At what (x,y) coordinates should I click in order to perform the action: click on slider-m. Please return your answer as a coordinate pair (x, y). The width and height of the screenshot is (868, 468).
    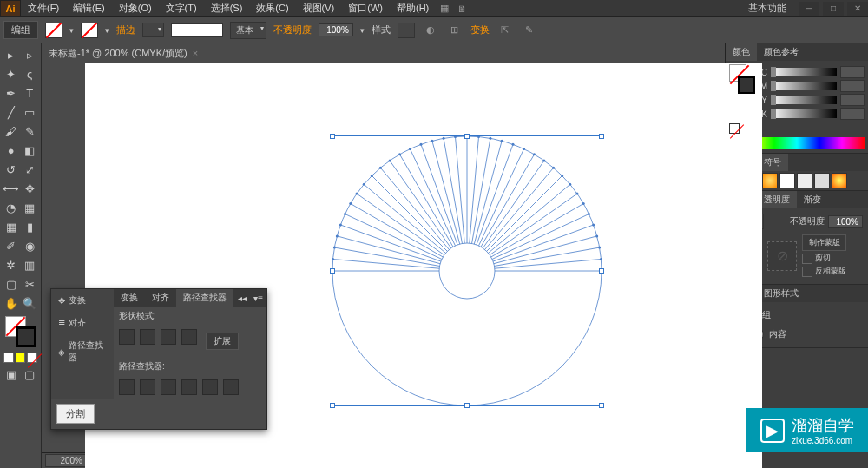
    Looking at the image, I should click on (804, 86).